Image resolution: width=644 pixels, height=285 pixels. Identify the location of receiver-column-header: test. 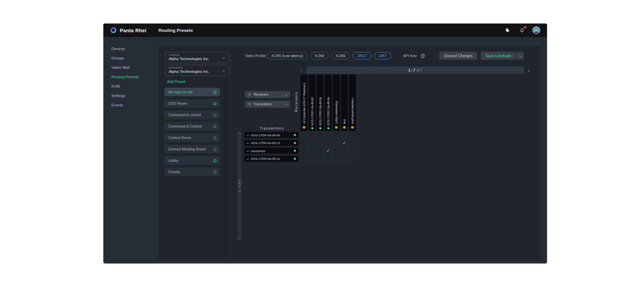
(344, 103).